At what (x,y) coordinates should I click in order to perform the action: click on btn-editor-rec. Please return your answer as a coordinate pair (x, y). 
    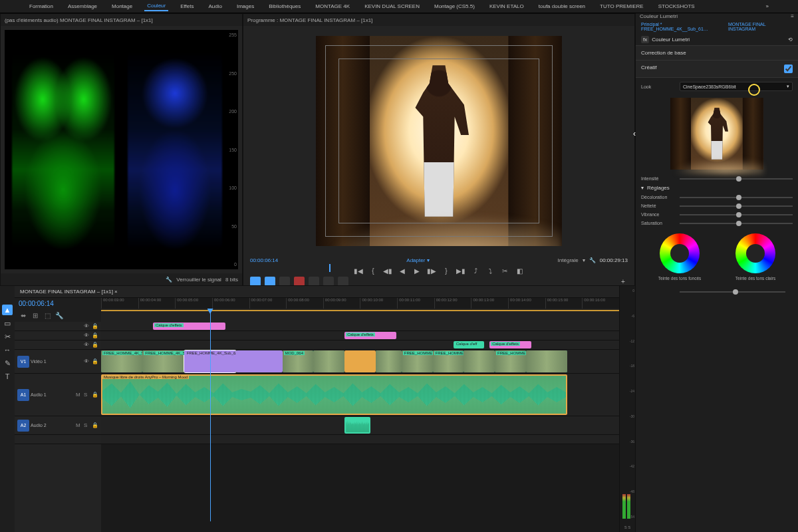
    Looking at the image, I should click on (299, 281).